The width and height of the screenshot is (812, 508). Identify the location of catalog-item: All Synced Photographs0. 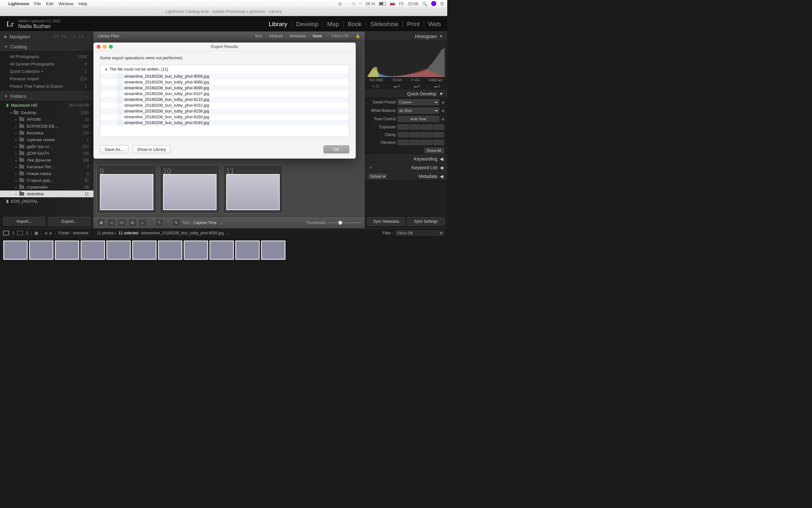
(47, 64).